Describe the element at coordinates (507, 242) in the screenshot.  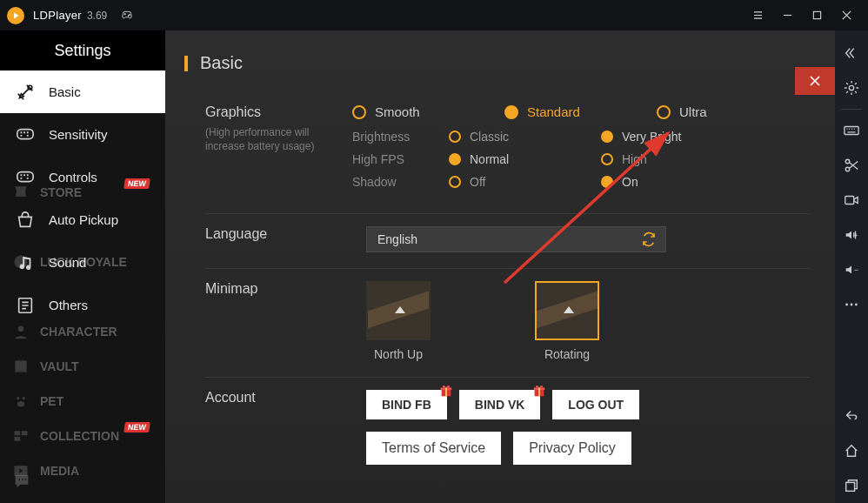
I see `language-section: Language English` at that location.